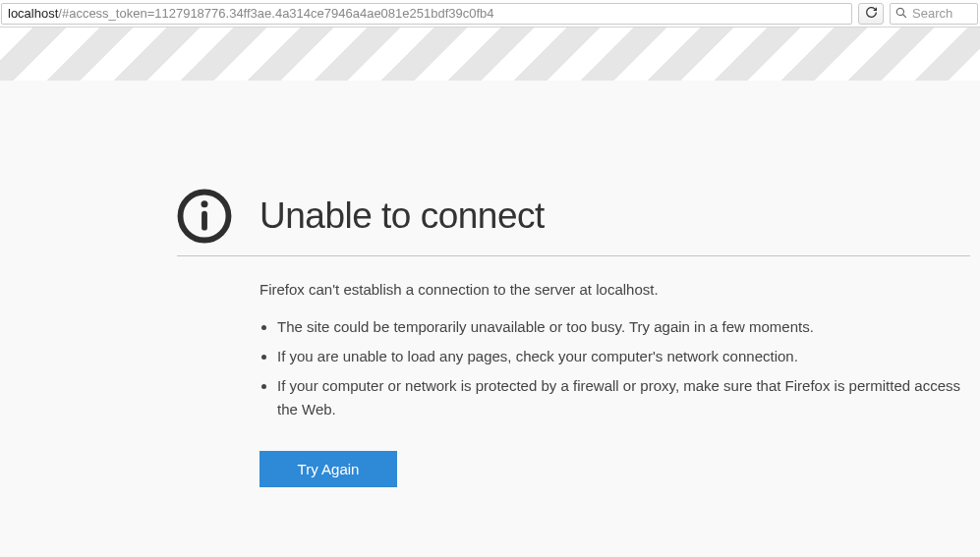 This screenshot has height=557, width=980. What do you see at coordinates (934, 14) in the screenshot?
I see `search-bar: Search` at bounding box center [934, 14].